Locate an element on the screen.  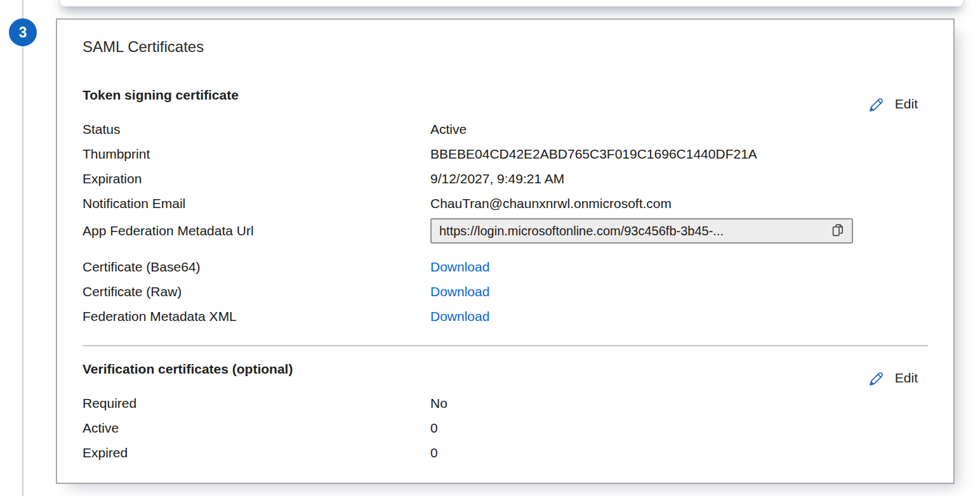
download-federation-metadata-xml-link: Download is located at coordinates (460, 317).